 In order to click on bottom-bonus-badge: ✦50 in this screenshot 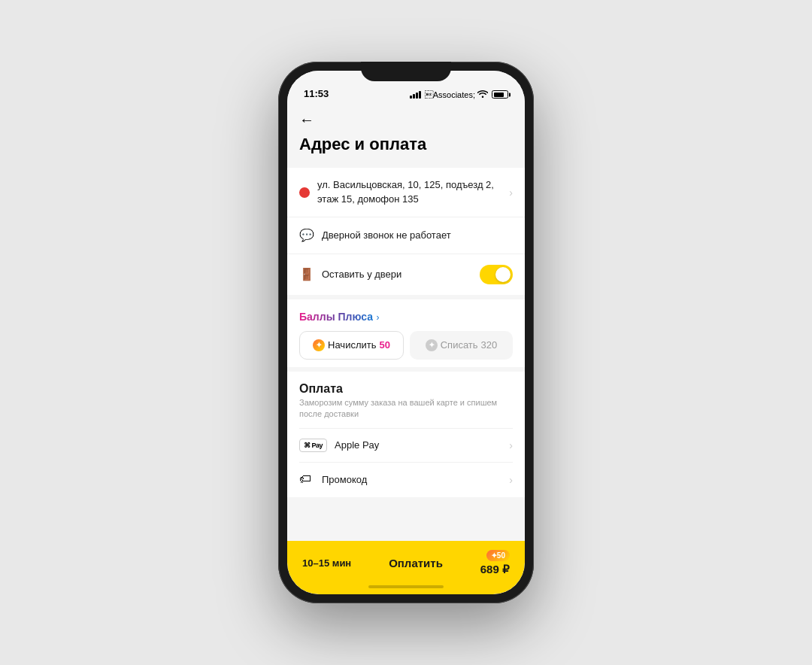, I will do `click(498, 555)`.